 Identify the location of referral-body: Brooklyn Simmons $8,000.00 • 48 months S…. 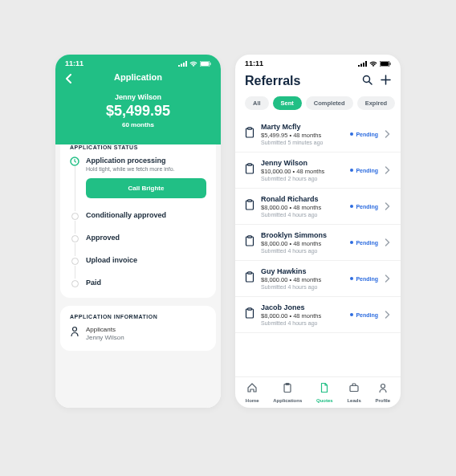
(302, 242).